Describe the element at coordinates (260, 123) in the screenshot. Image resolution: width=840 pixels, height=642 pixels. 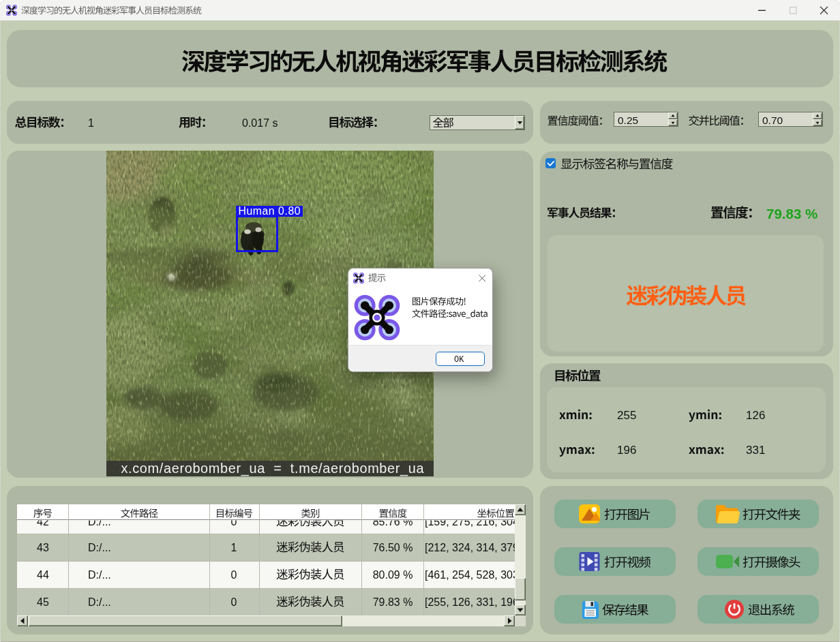
I see `svg-text: 0.017 s` at that location.